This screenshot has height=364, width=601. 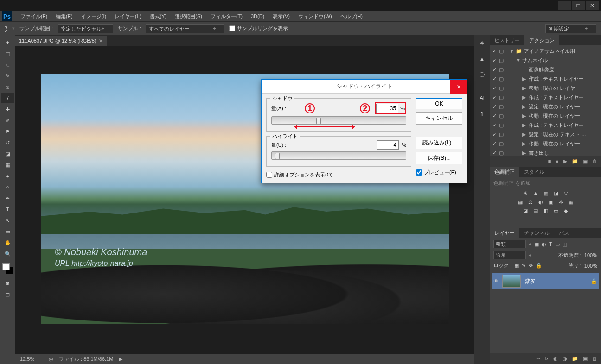 I want to click on zoom-tool: 🔍, so click(x=7, y=254).